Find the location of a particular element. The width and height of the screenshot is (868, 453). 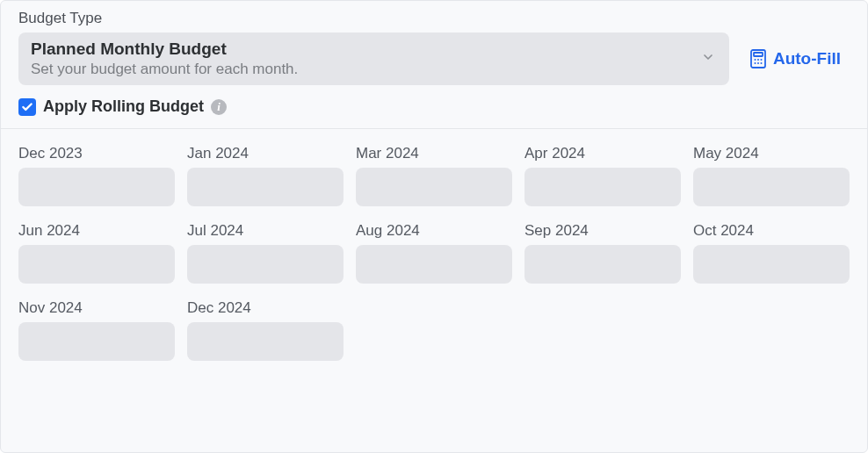

month-label: Nov 2024 is located at coordinates (97, 308).